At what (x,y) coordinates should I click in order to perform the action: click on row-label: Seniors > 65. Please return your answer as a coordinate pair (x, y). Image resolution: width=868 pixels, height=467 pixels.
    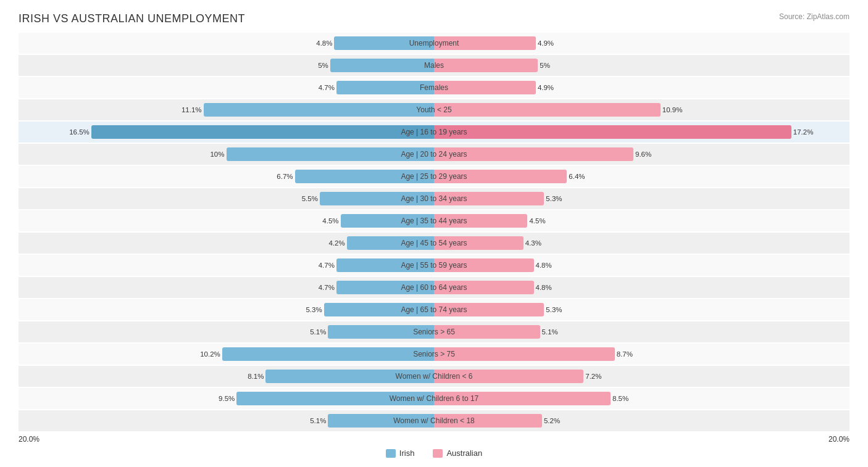
    Looking at the image, I should click on (434, 332).